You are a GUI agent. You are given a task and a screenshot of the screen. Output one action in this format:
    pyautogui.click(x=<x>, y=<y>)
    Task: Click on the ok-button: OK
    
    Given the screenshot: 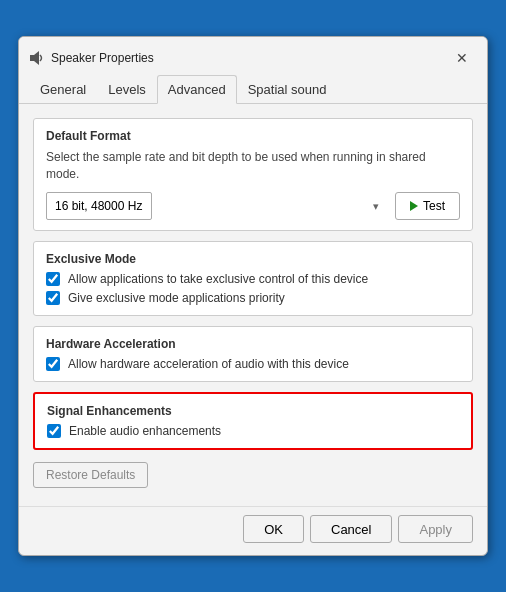 What is the action you would take?
    pyautogui.click(x=274, y=529)
    